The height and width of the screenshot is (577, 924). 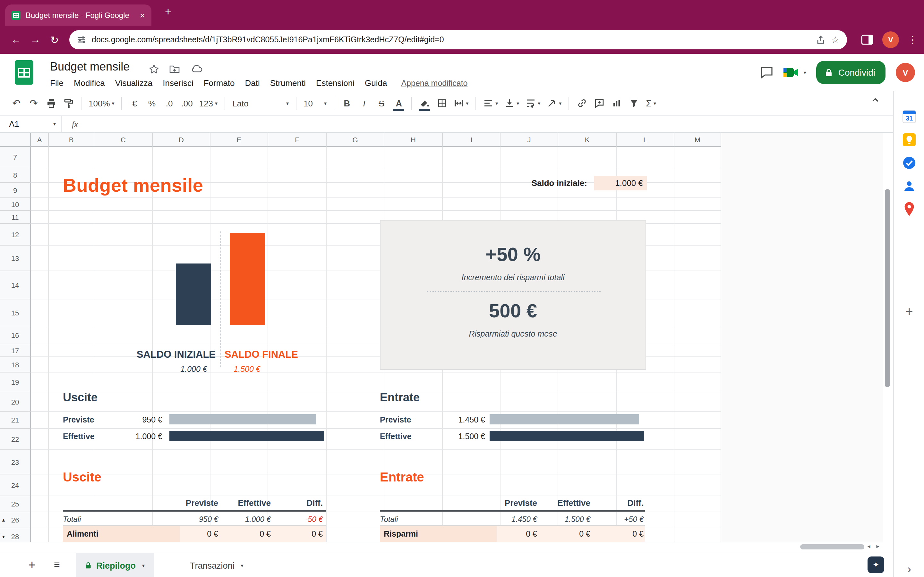 I want to click on last-edit-status: Appena modificato, so click(x=434, y=83).